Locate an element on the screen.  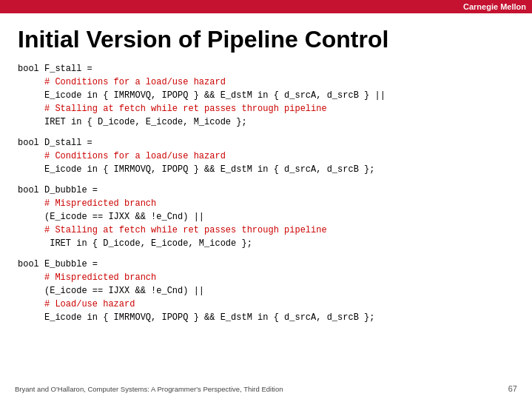
university-name: Carnegie Mellon is located at coordinates (494, 7).